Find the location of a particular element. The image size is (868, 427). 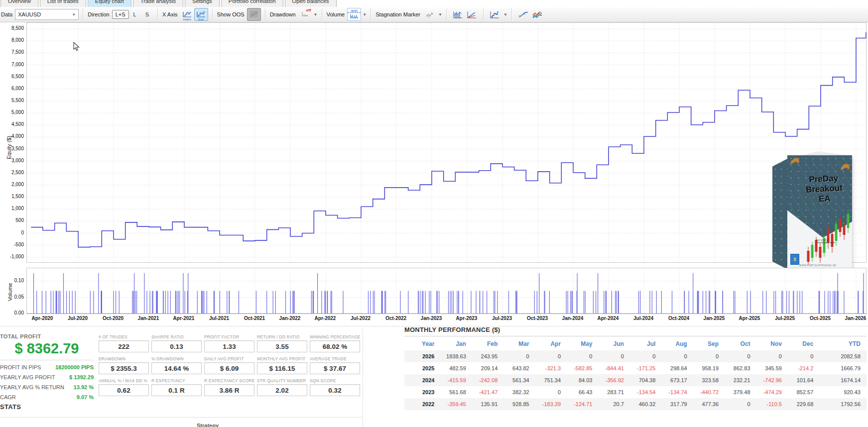

stat-label: DAILY AVG PROFIT is located at coordinates (229, 359).